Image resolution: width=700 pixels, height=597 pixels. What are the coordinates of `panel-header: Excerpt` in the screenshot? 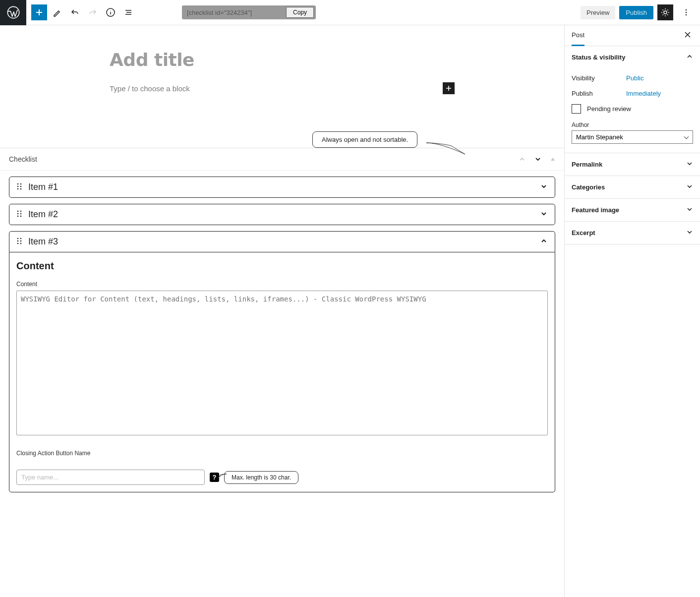 It's located at (633, 233).